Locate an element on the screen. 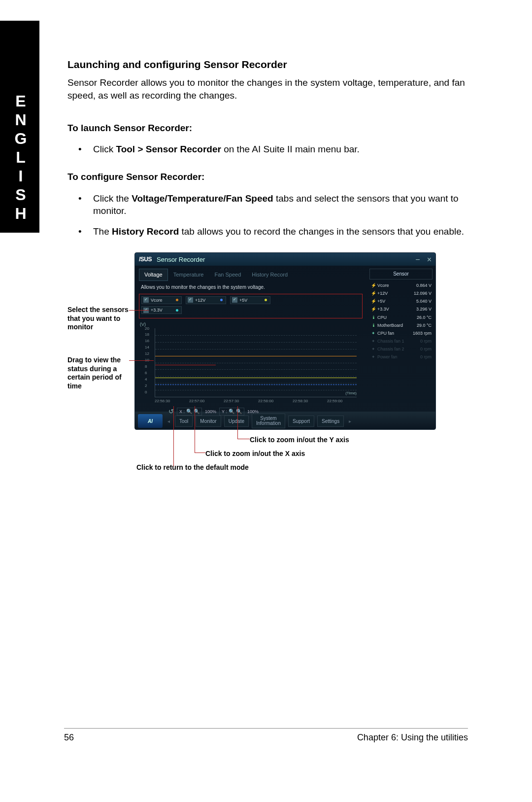 This screenshot has height=802, width=532. sensor-row: ⚡Vcore0.864 V is located at coordinates (401, 285).